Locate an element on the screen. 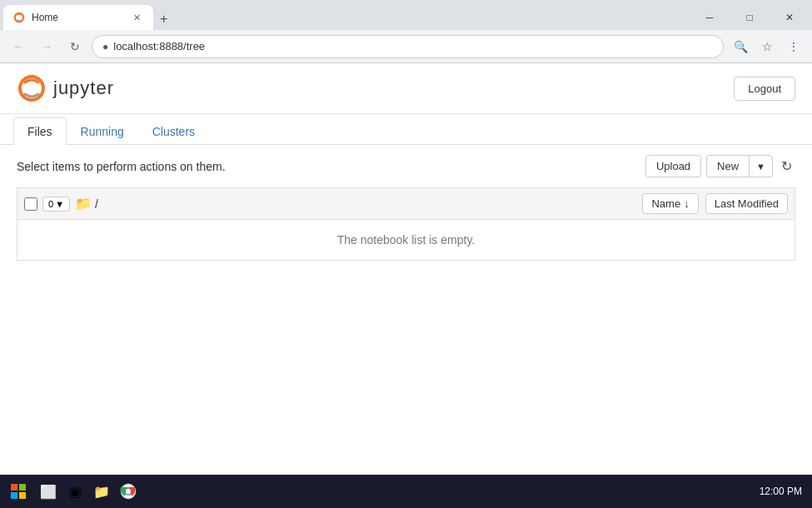 The image size is (812, 508). select-items-text: Select items to perform actions on them. is located at coordinates (122, 167).